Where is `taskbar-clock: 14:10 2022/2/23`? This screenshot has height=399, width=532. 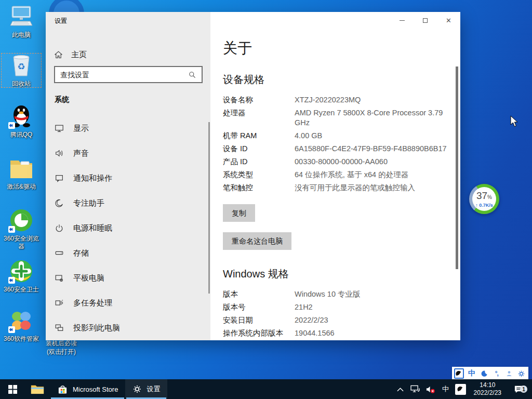 taskbar-clock: 14:10 2022/2/23 is located at coordinates (487, 389).